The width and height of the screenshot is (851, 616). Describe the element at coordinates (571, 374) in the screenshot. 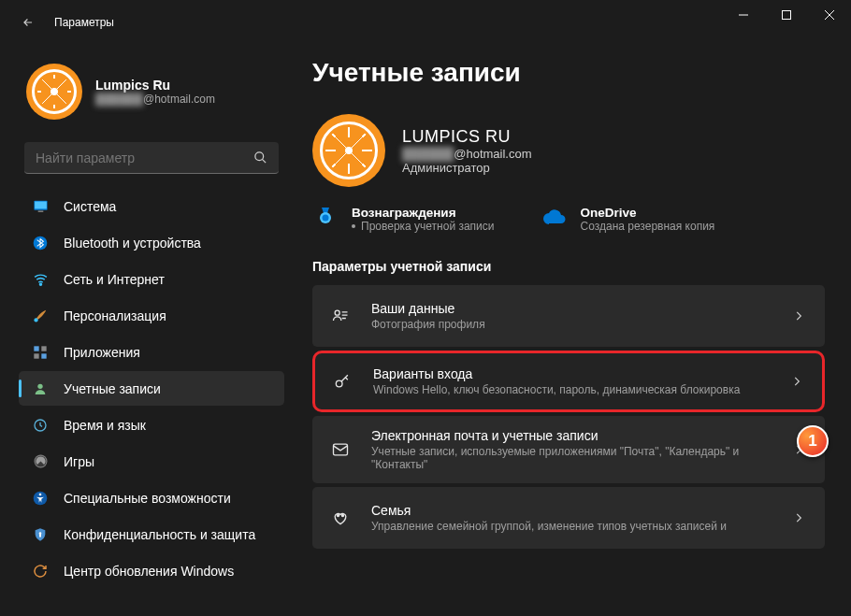

I see `card-title: Варианты входа` at that location.